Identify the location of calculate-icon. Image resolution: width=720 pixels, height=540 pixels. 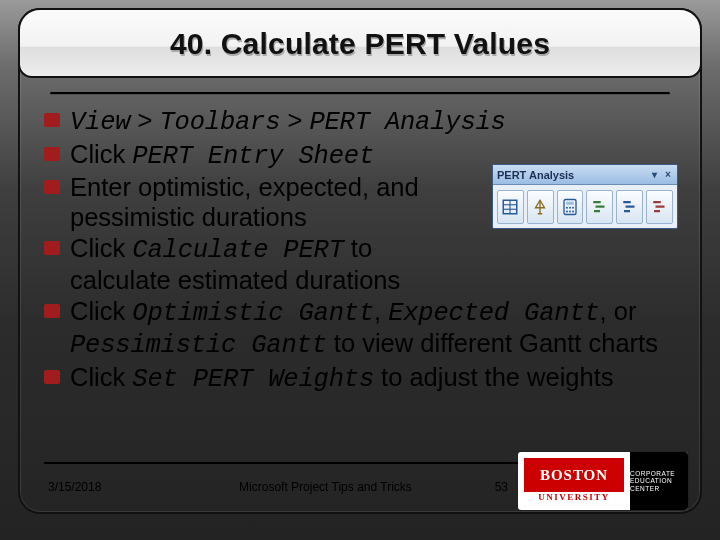
(570, 207).